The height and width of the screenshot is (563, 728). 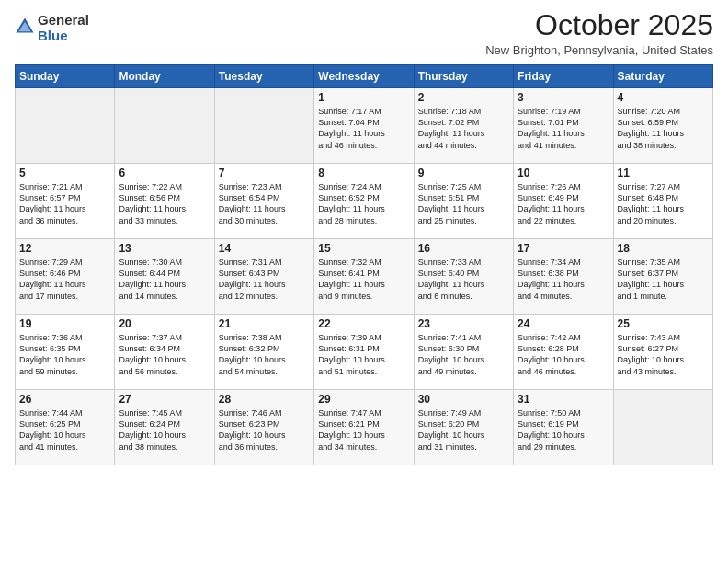 I want to click on logo-general: General, so click(x=63, y=20).